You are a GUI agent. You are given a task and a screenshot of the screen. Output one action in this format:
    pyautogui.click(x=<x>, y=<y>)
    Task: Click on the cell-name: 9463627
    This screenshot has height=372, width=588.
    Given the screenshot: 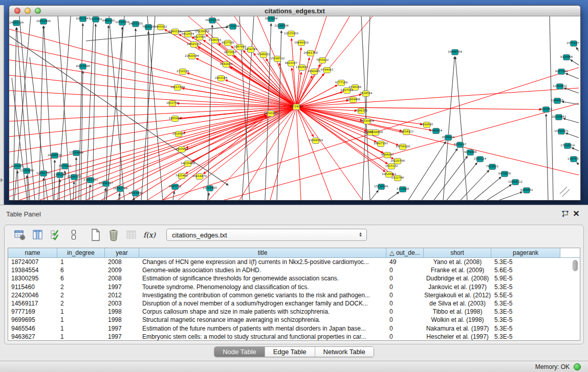 What is the action you would take?
    pyautogui.click(x=33, y=337)
    